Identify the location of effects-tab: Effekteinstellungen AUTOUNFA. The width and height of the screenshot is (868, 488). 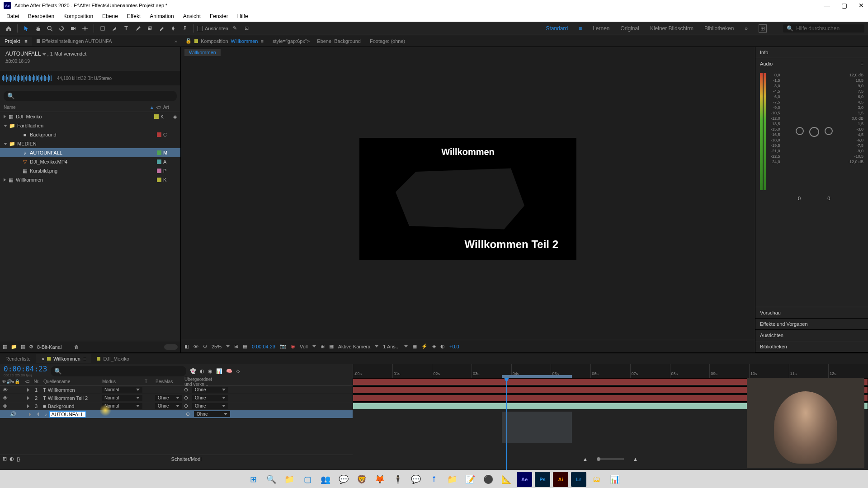
(74, 41).